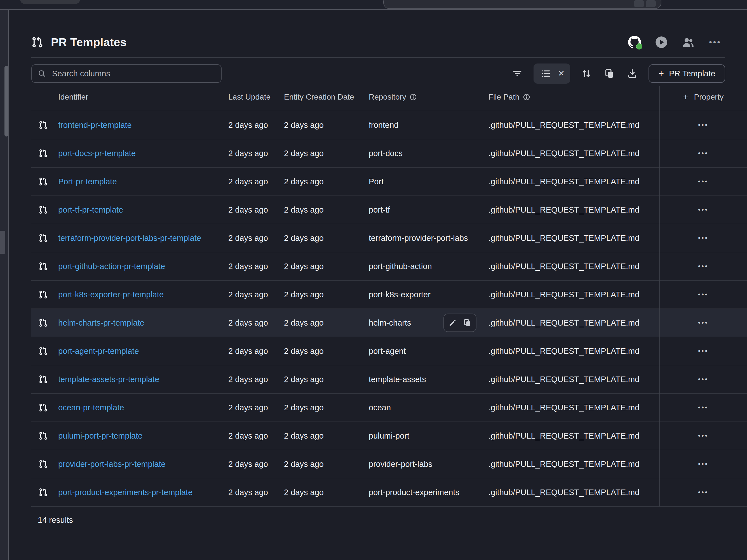 The height and width of the screenshot is (560, 747). What do you see at coordinates (389, 464) in the screenshot?
I see `table-row: provider-port-labs-pr-template 2 days ag…` at bounding box center [389, 464].